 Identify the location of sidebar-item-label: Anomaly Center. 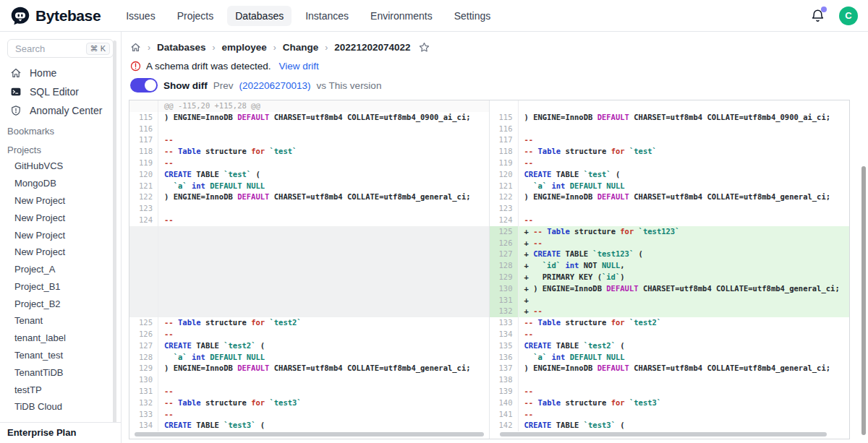
(66, 111).